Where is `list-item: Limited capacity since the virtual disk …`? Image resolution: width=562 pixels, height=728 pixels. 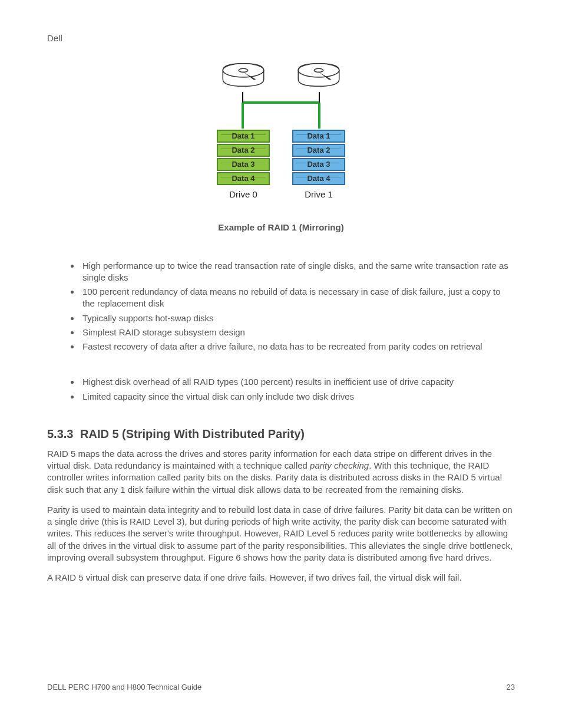 list-item: Limited capacity since the virtual disk … is located at coordinates (297, 397).